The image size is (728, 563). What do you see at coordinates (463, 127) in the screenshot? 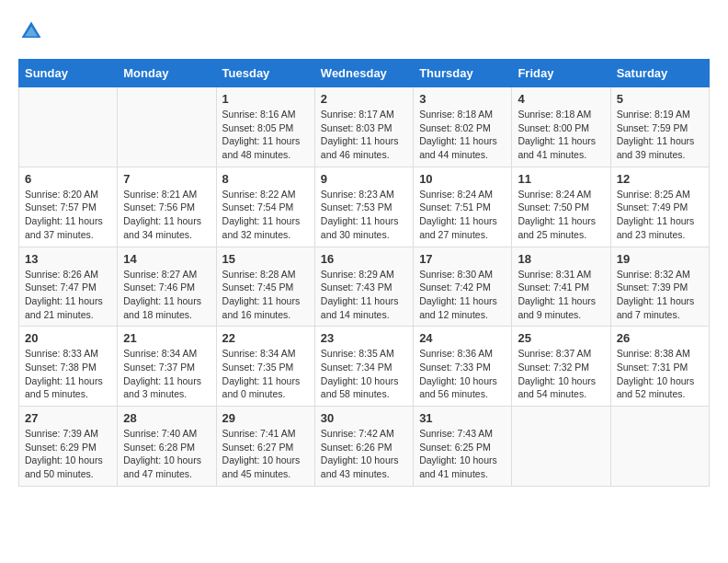
I see `calendar-cell: 3Sunrise: 8:18 AM Sunset: 8:02 PM Daylig…` at bounding box center [463, 127].